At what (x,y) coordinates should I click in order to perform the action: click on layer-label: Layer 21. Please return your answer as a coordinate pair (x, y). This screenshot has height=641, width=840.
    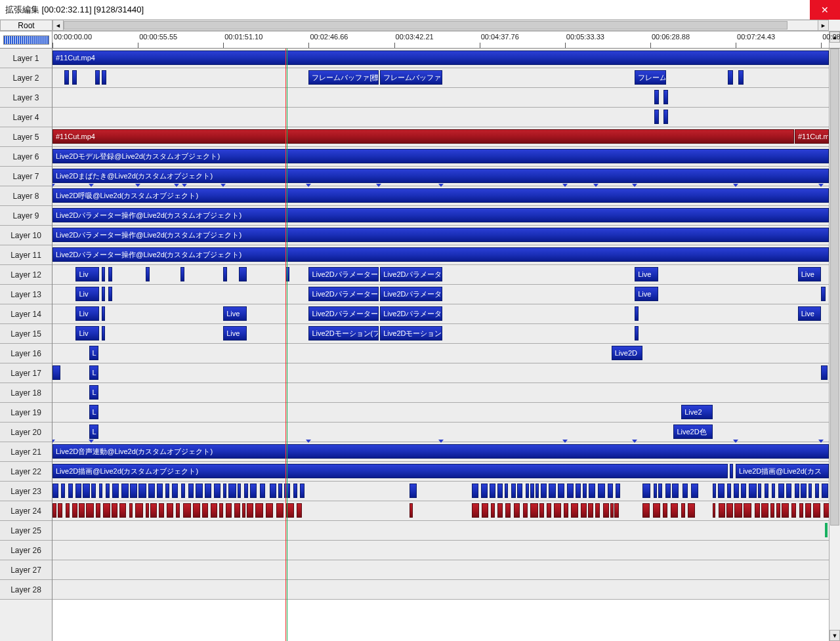
    Looking at the image, I should click on (26, 452).